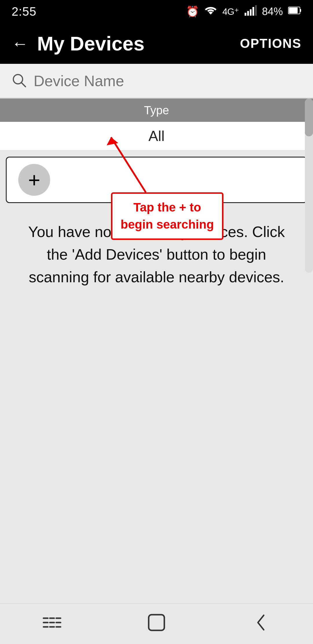  What do you see at coordinates (24, 12) in the screenshot?
I see `status-time: 2:55` at bounding box center [24, 12].